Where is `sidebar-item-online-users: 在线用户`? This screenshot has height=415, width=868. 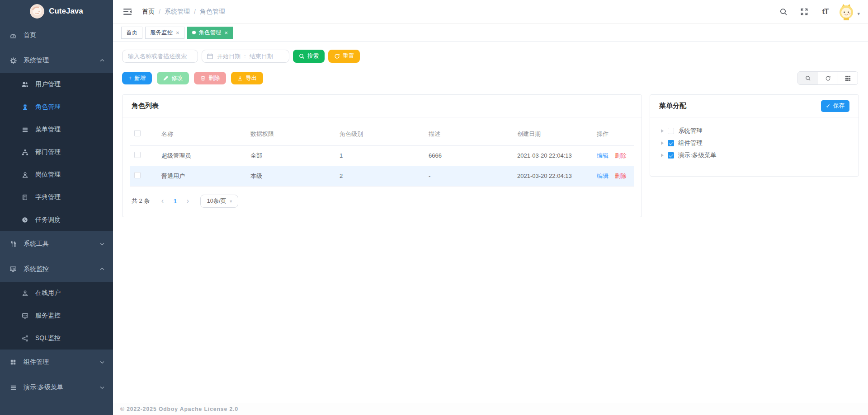
sidebar-item-online-users: 在线用户 is located at coordinates (57, 293).